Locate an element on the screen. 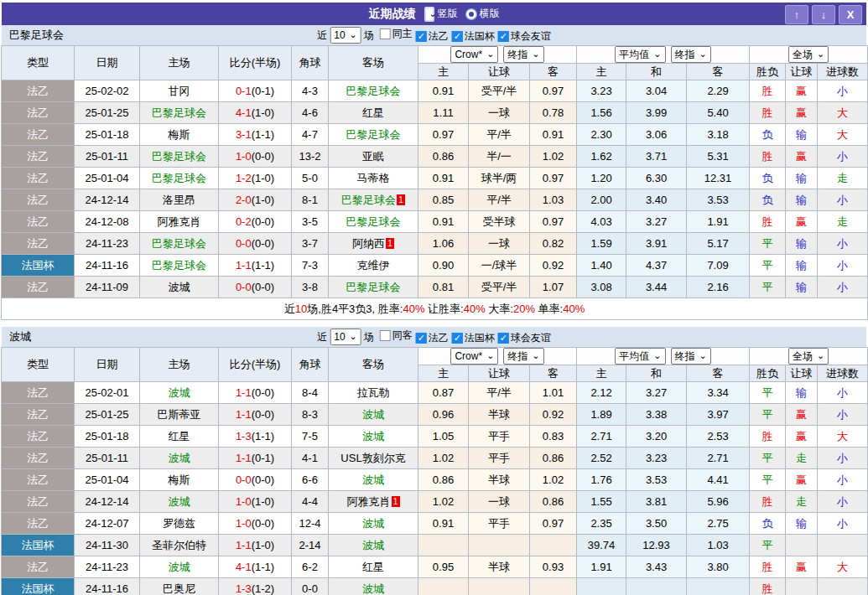 This screenshot has height=595, width=868. radio-vertical-label: 竖版 is located at coordinates (448, 13).